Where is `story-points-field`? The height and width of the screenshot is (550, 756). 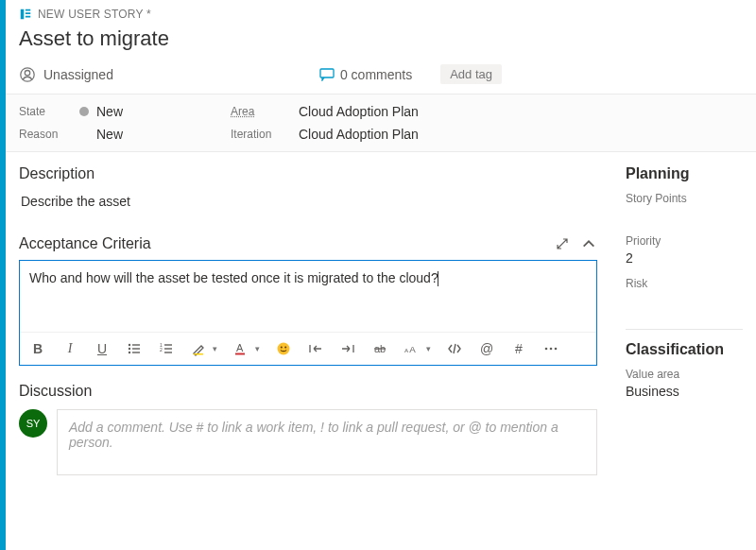 story-points-field is located at coordinates (684, 215).